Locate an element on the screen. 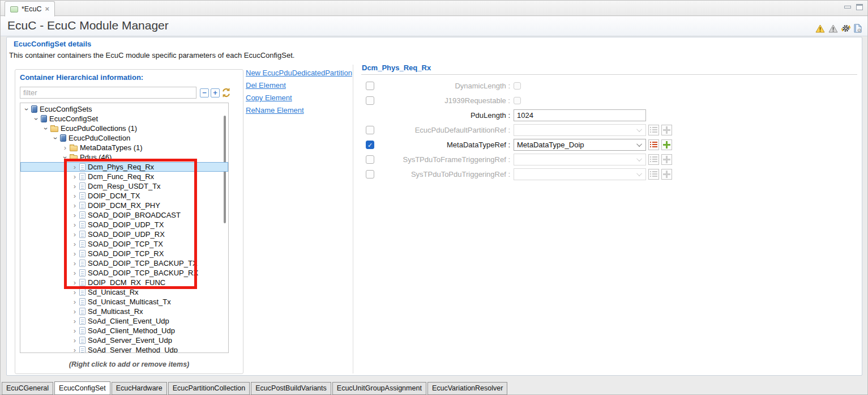 The height and width of the screenshot is (395, 868). tree-item-doip-dcm-rx-func: ›DOIP_DCM_RX_FUNC is located at coordinates (125, 282).